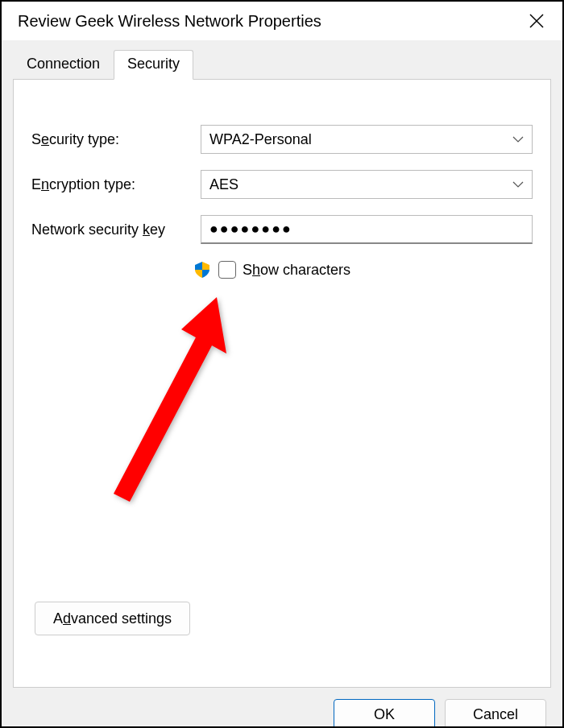 This screenshot has height=728, width=564. What do you see at coordinates (113, 618) in the screenshot?
I see `advanced-settings-button: Advanced settings` at bounding box center [113, 618].